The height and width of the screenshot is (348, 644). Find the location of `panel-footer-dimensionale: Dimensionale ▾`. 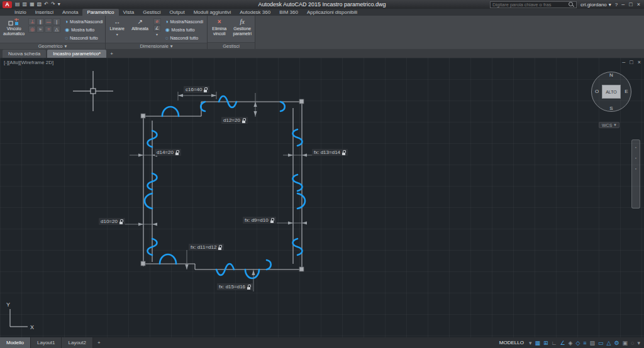

panel-footer-dimensionale: Dimensionale ▾ is located at coordinates (156, 46).